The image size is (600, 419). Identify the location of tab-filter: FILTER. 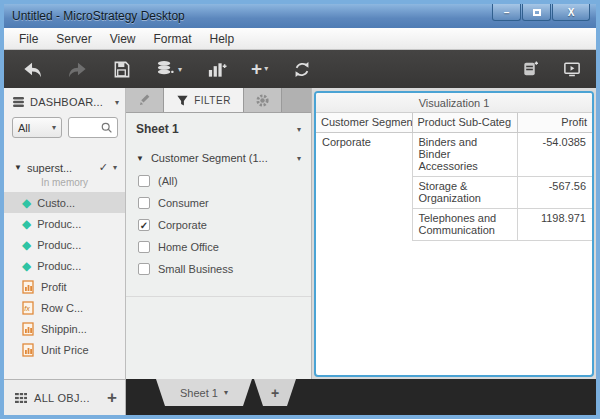
(204, 100).